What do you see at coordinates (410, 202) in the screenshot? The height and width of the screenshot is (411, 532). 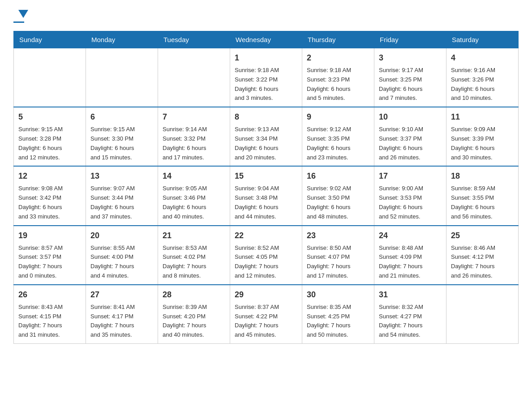 I see `day-info: Sunrise: 9:00 AM Sunset: 3:53 PM Dayligh…` at bounding box center [410, 202].